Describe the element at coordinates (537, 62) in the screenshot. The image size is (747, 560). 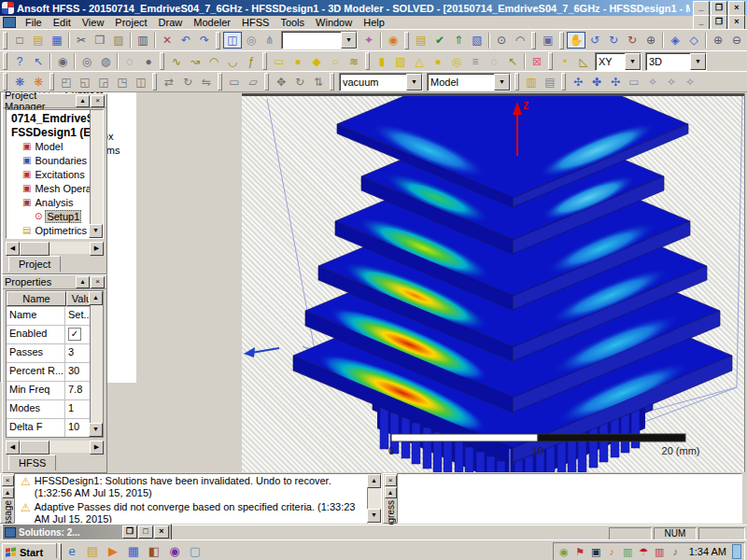
I see `purge-history-icon: ⊠` at that location.